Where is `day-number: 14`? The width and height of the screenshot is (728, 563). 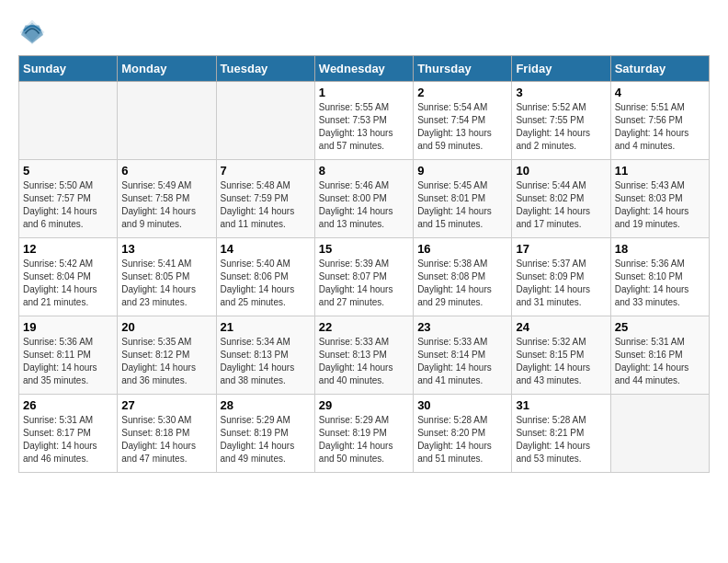
day-number: 14 is located at coordinates (266, 248).